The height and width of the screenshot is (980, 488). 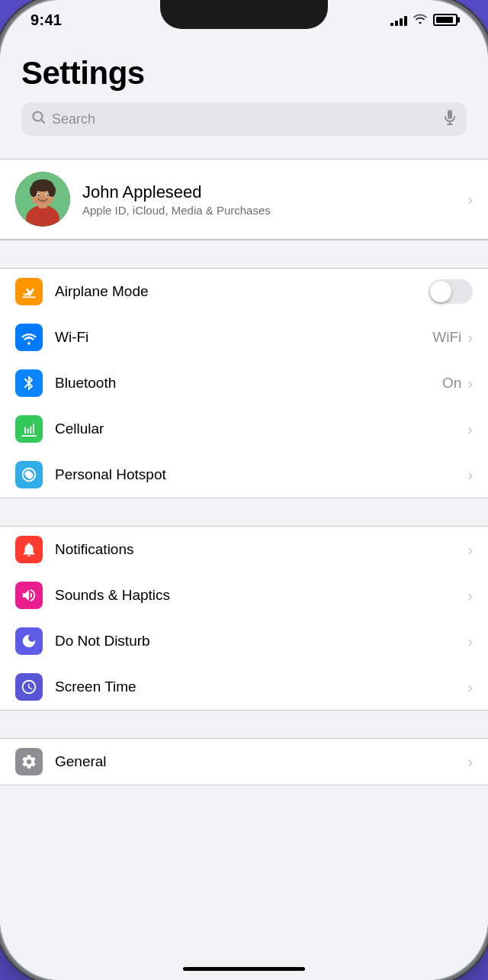 I want to click on wifi-item: Wi-Fi WiFi ›, so click(x=244, y=337).